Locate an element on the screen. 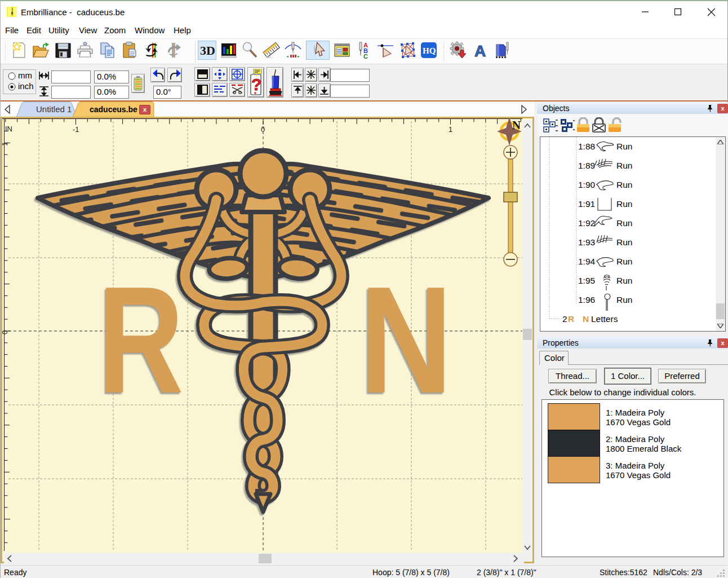 The width and height of the screenshot is (728, 578). svg-text: Letters is located at coordinates (605, 319).